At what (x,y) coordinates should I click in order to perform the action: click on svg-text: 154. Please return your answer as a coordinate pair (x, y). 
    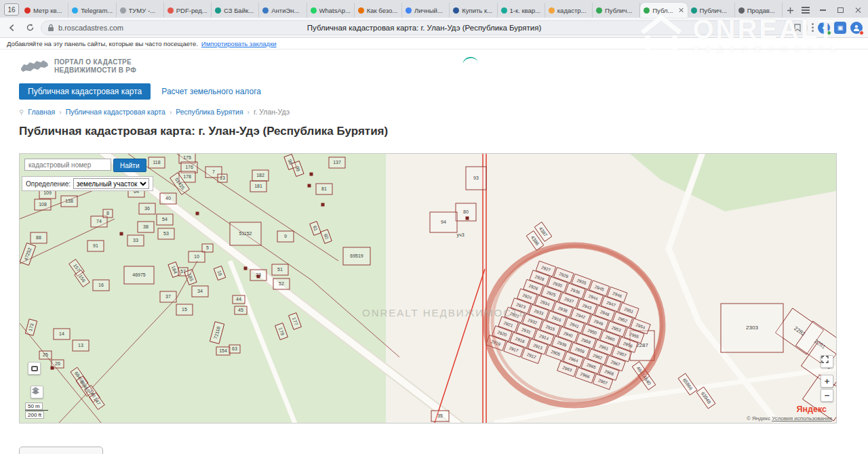
    Looking at the image, I should click on (223, 351).